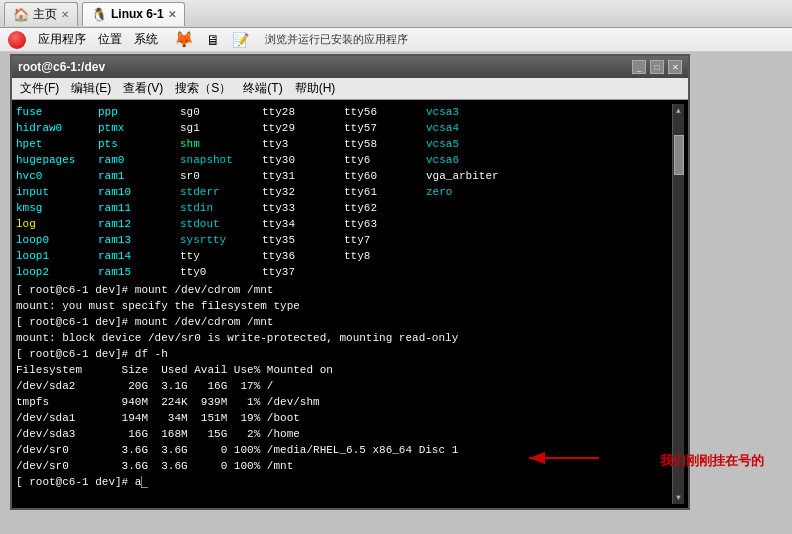  What do you see at coordinates (56, 208) in the screenshot?
I see `file-kmsg: kmsg` at bounding box center [56, 208].